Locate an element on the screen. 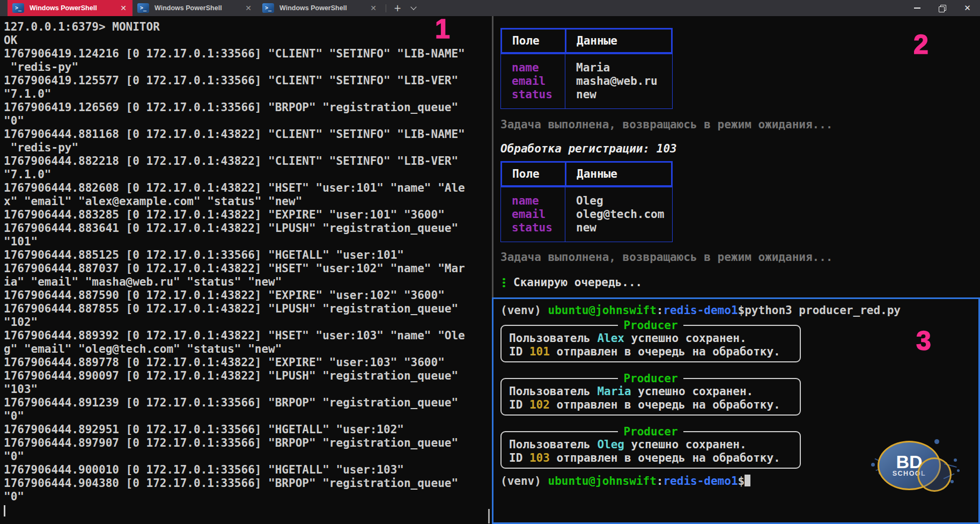 The image size is (980, 524). terminal-line: 1767906444.887590 [0 172.17.0.1:43822] "… is located at coordinates (248, 295).